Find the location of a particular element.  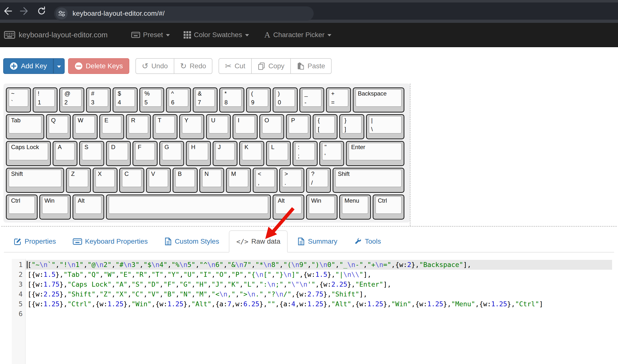

menu-preset: Preset is located at coordinates (150, 35).